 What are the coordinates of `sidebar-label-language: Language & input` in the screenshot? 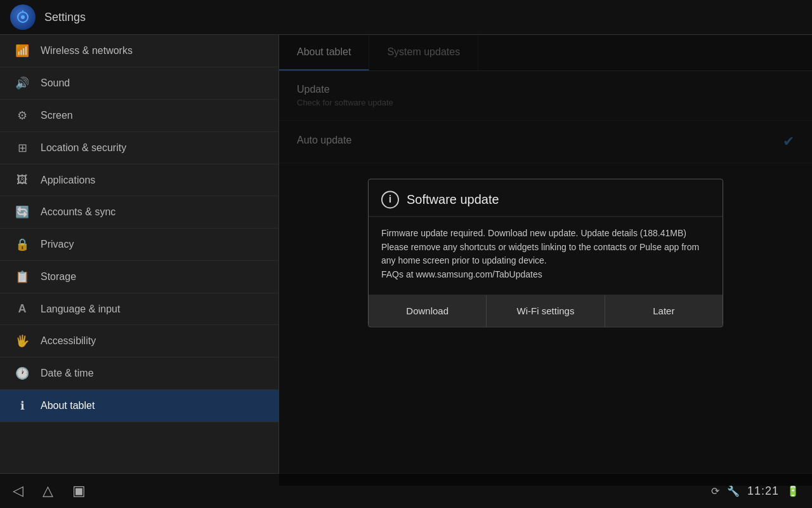 It's located at (80, 309).